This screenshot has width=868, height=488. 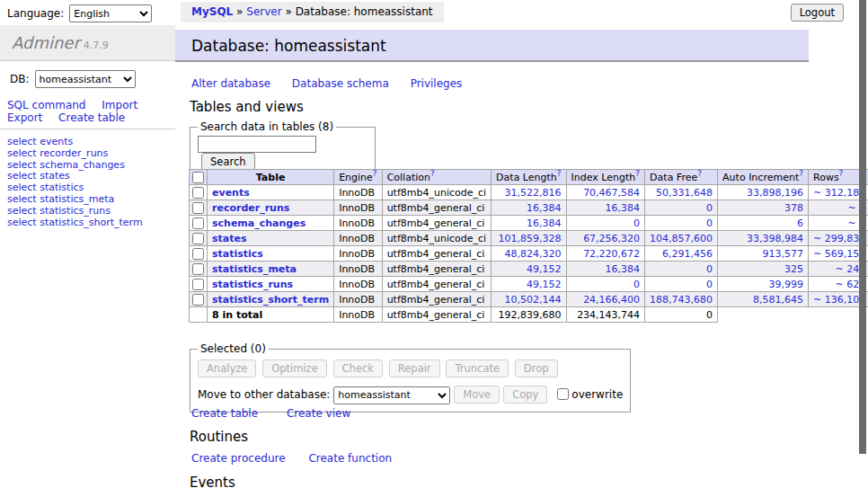 What do you see at coordinates (528, 239) in the screenshot?
I see `table-row: states InnoDB utf8mb4_unicode_ci 101,859…` at bounding box center [528, 239].